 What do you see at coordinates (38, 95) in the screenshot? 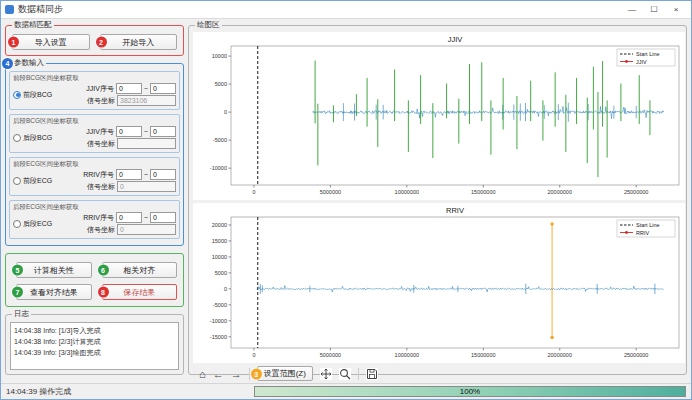
I see `radio-label: 前段BCG` at bounding box center [38, 95].